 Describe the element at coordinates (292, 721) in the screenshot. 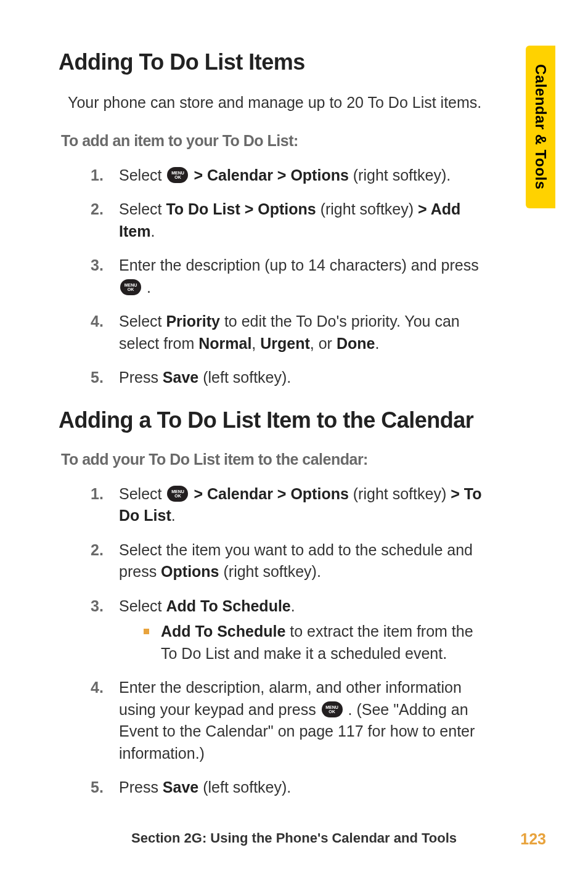

I see `step-b4: 4. Enter the description, alarm, and oth…` at that location.